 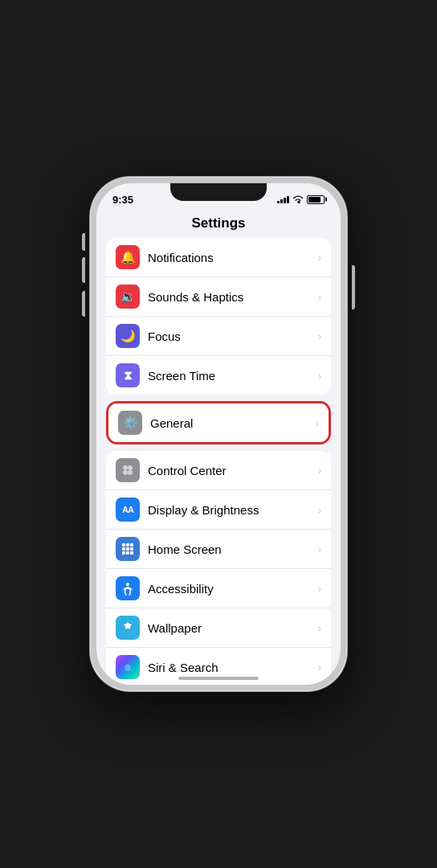 I want to click on settings-item-home-screen: Home Screen ›, so click(x=218, y=550).